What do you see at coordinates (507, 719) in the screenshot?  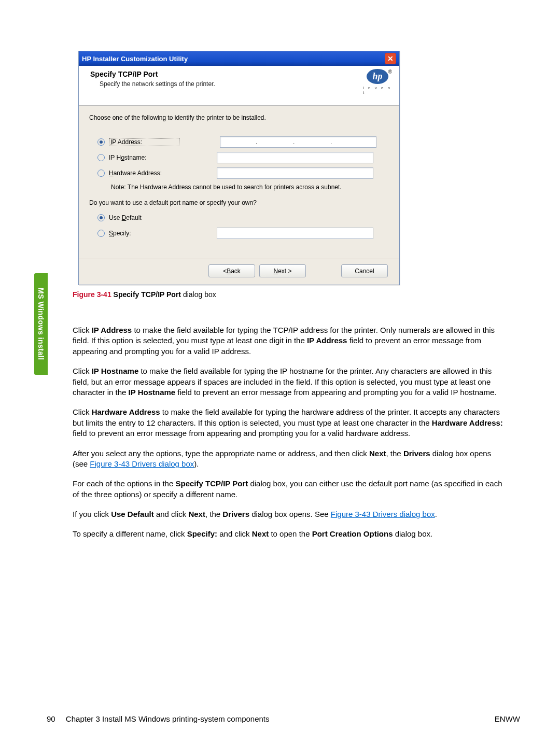 I see `footer-right: ENWW` at bounding box center [507, 719].